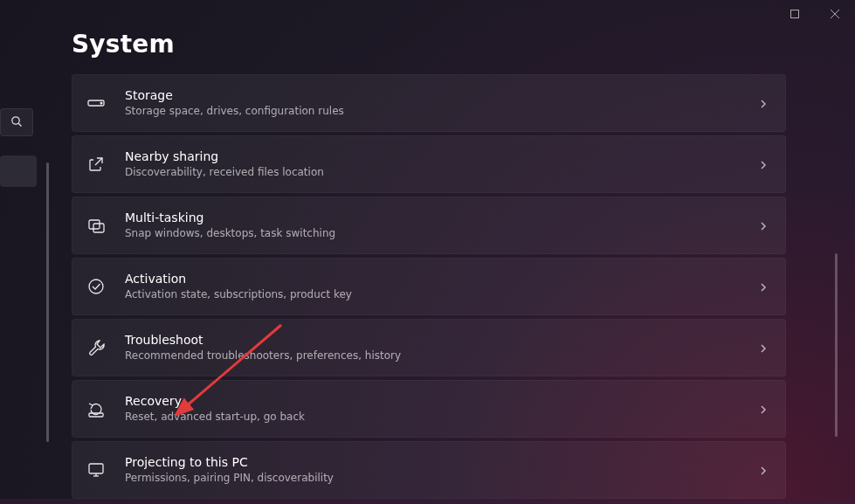  What do you see at coordinates (18, 171) in the screenshot?
I see `sidebar-item-system` at bounding box center [18, 171].